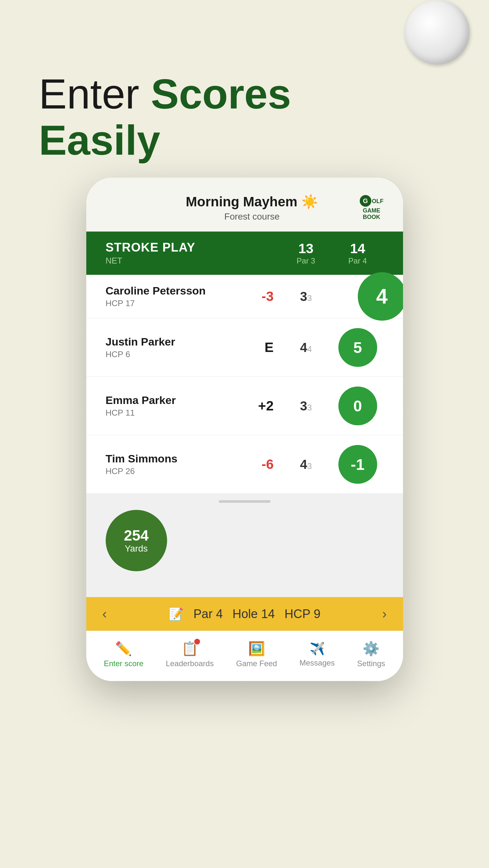 The width and height of the screenshot is (489, 868). What do you see at coordinates (258, 347) in the screenshot?
I see `player-2-total: E` at bounding box center [258, 347].